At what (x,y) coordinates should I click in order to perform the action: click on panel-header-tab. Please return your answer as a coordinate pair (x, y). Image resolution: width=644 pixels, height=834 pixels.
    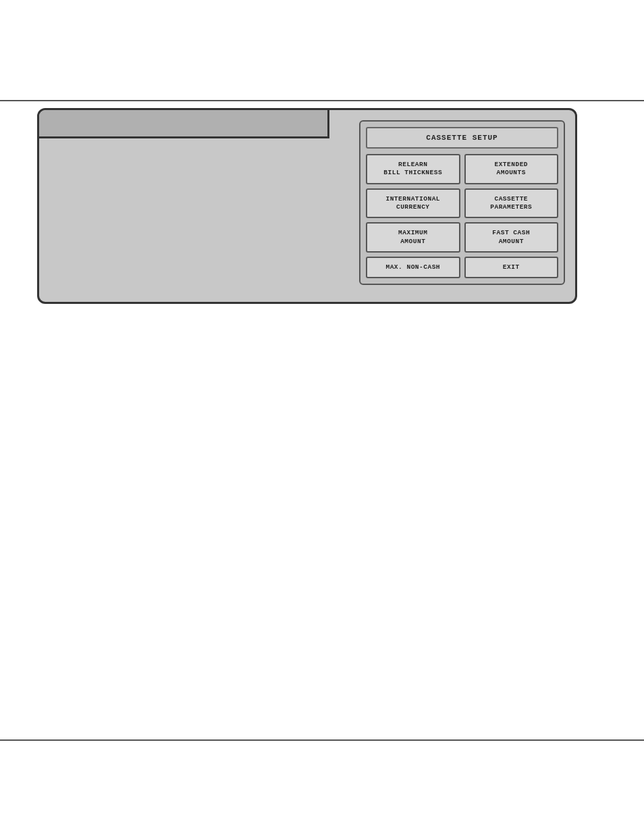
    Looking at the image, I should click on (184, 124).